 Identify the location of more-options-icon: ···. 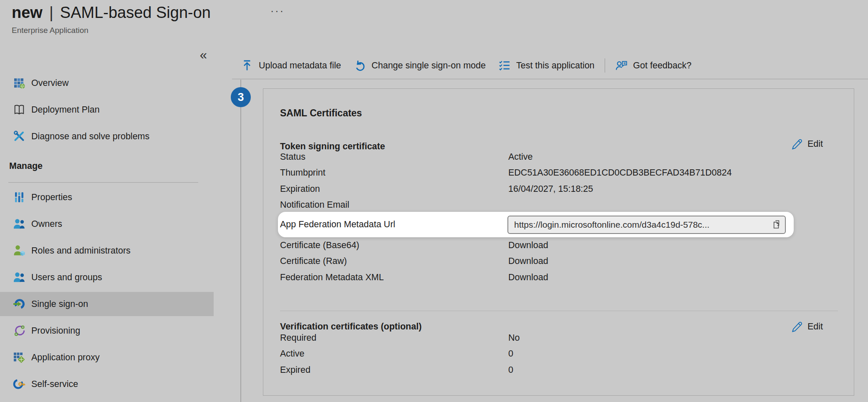
(278, 11).